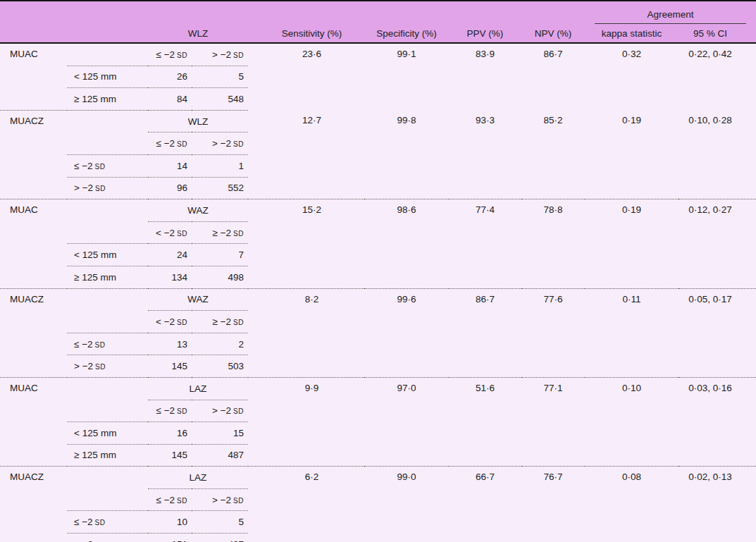  I want to click on kappa-value: 0·19, so click(631, 154).